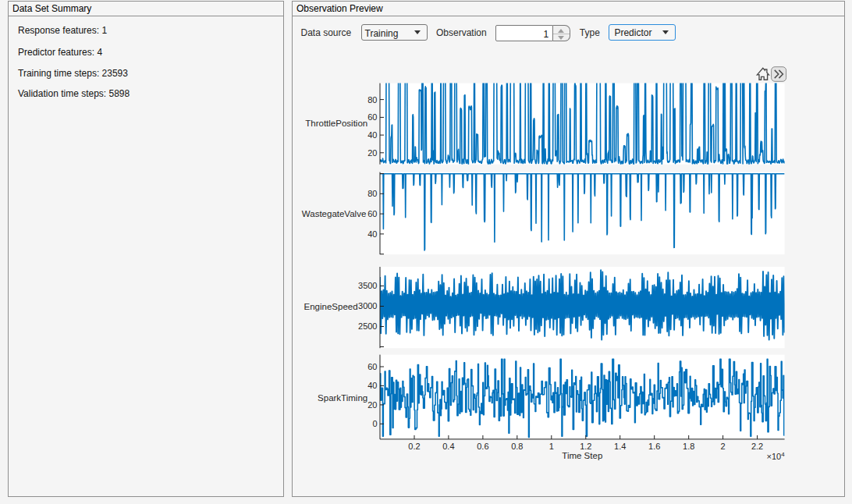 This screenshot has width=852, height=504. What do you see at coordinates (517, 446) in the screenshot?
I see `svg-text: 0.8` at bounding box center [517, 446].